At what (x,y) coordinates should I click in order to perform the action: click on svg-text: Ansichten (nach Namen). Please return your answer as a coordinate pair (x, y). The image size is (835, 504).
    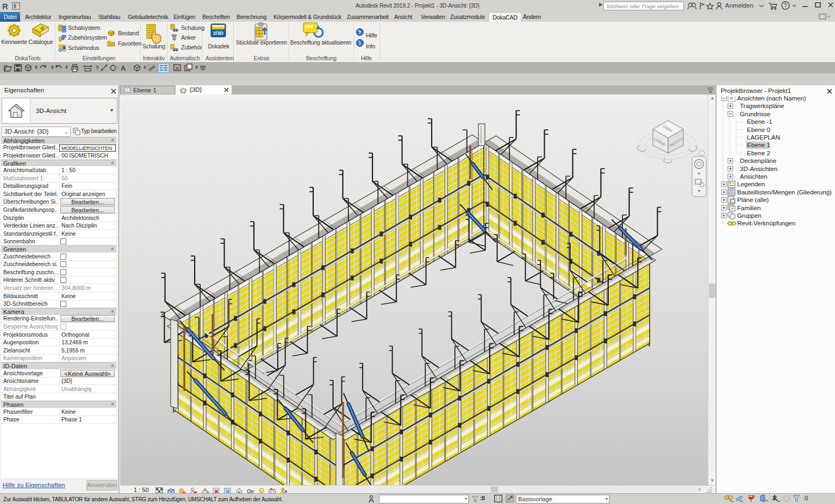
    Looking at the image, I should click on (772, 99).